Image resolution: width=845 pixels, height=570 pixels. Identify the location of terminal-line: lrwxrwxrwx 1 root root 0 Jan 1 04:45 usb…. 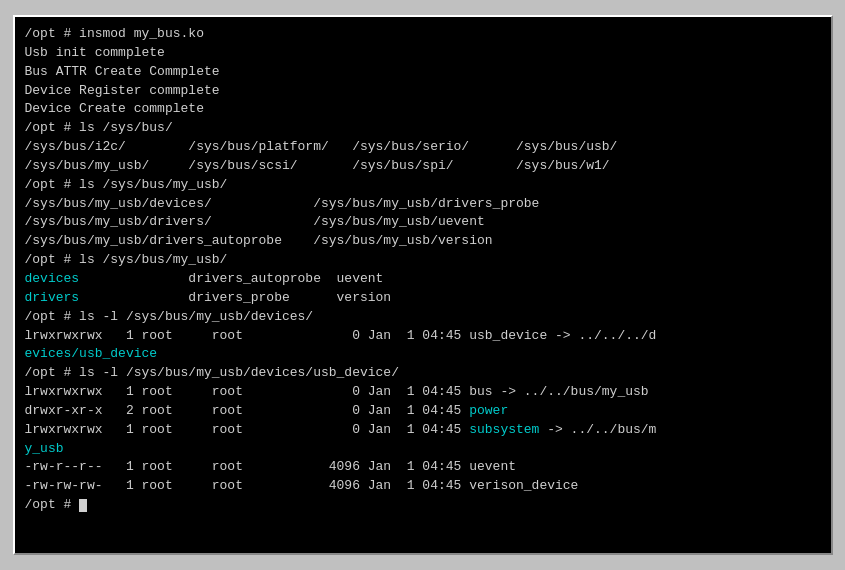
(423, 336).